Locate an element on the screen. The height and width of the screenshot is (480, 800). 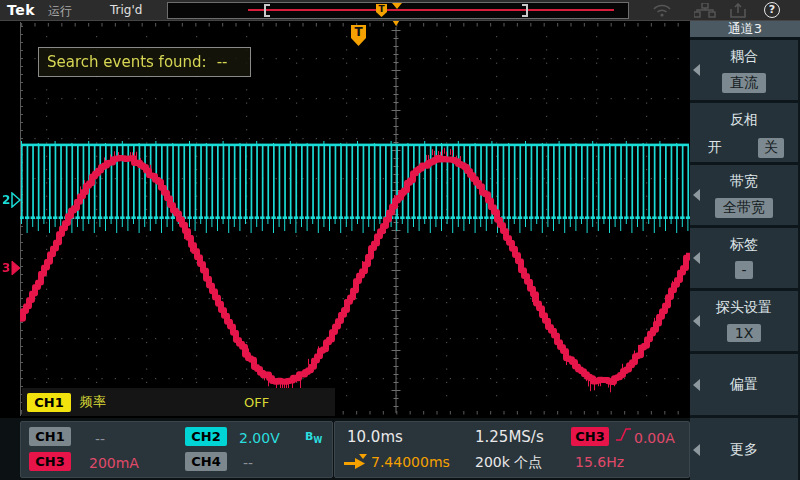
menu-section-label: 标签 - is located at coordinates (744, 258).